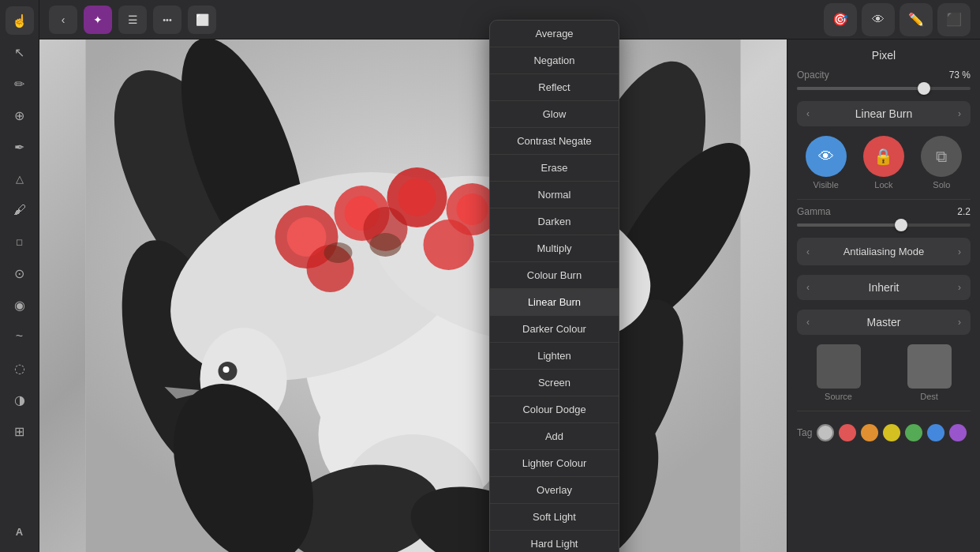  Describe the element at coordinates (554, 222) in the screenshot. I see `blend-item-darken: Darken` at that location.